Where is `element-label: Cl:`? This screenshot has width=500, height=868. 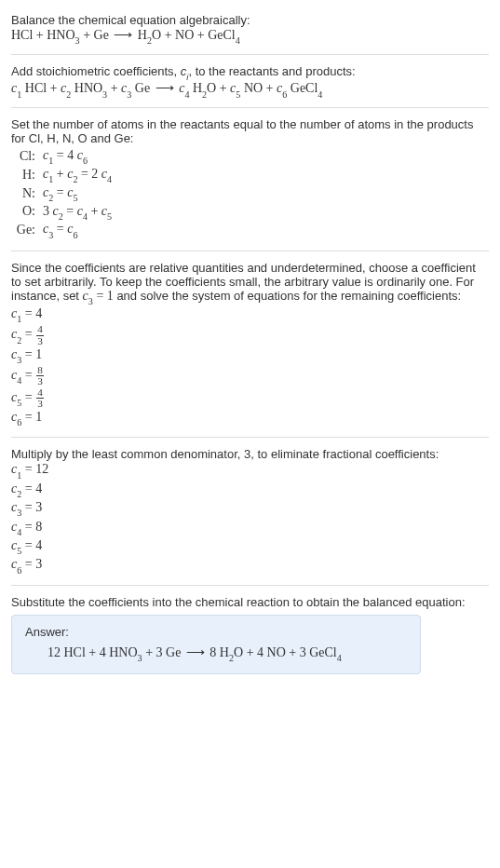
element-label: Cl: is located at coordinates (25, 156).